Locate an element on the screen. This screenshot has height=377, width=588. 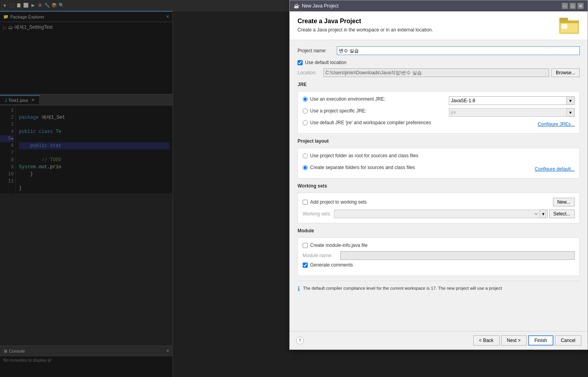
module-name-row: Module name: is located at coordinates (439, 256).